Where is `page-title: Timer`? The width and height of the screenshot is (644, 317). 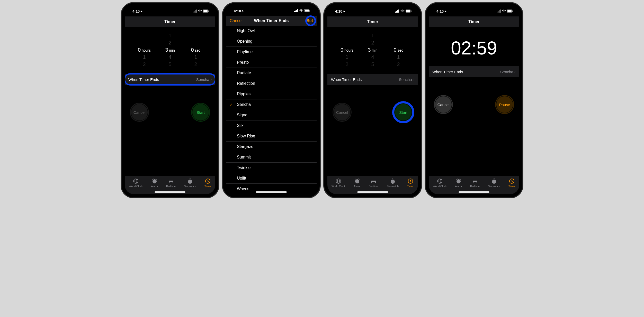 page-title: Timer is located at coordinates (474, 22).